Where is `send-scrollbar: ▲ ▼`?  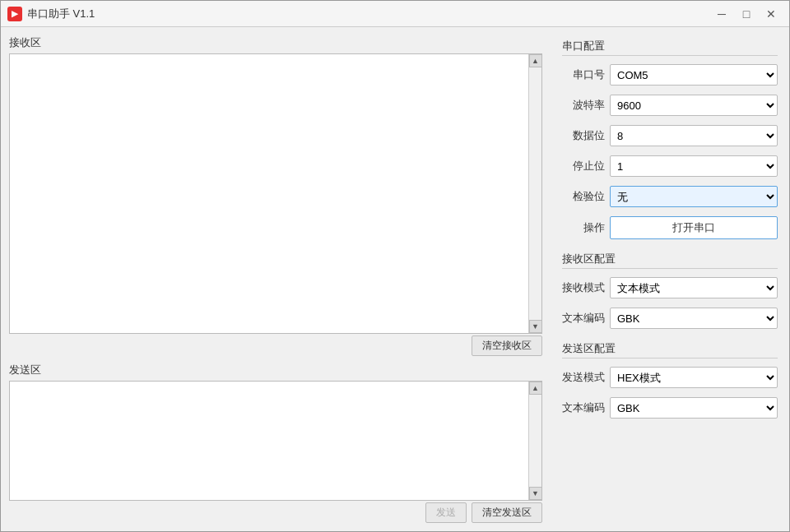
send-scrollbar: ▲ ▼ is located at coordinates (535, 441).